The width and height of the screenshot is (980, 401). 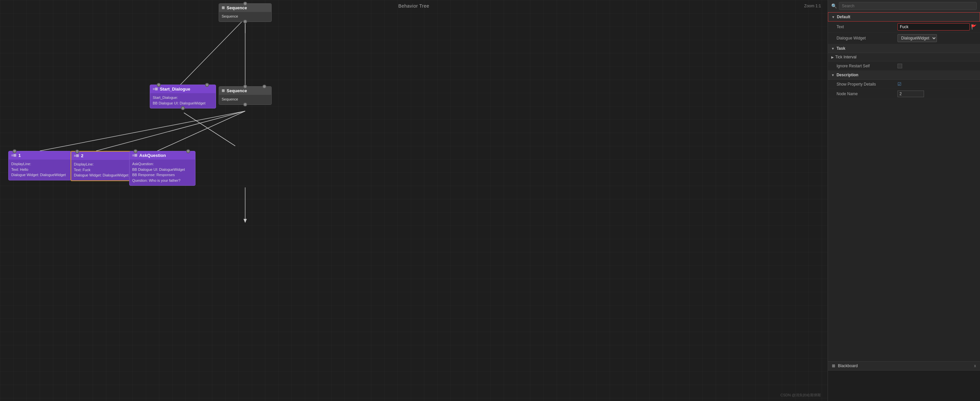 What do you see at coordinates (135, 151) in the screenshot?
I see `askquestion-top-connector` at bounding box center [135, 151].